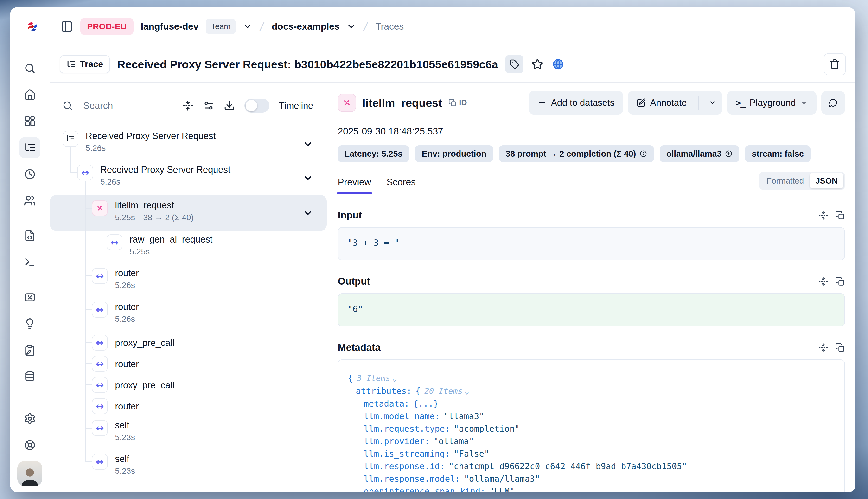  I want to click on detail-tabs: Preview Scores Formatted JSON, so click(591, 183).